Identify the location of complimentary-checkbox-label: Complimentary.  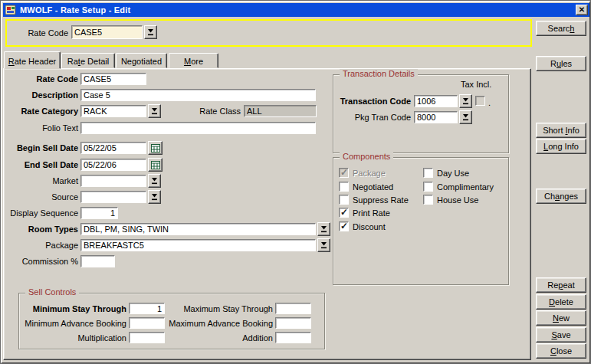
(465, 187).